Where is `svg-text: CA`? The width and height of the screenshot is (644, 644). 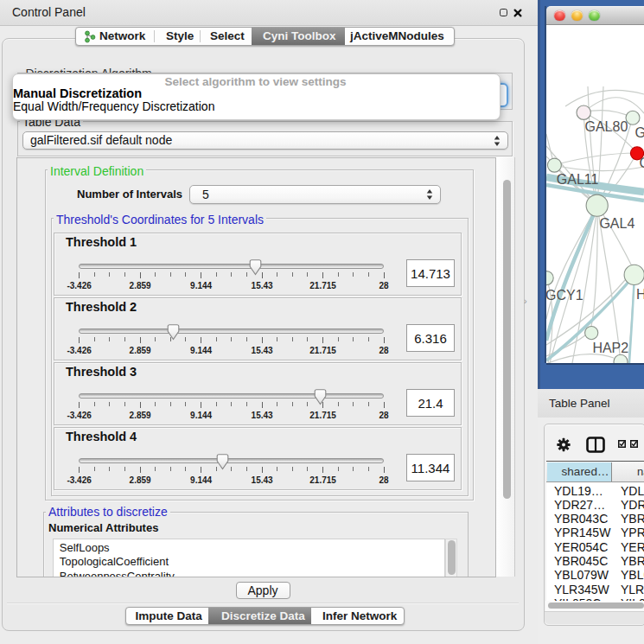
svg-text: CA is located at coordinates (641, 163).